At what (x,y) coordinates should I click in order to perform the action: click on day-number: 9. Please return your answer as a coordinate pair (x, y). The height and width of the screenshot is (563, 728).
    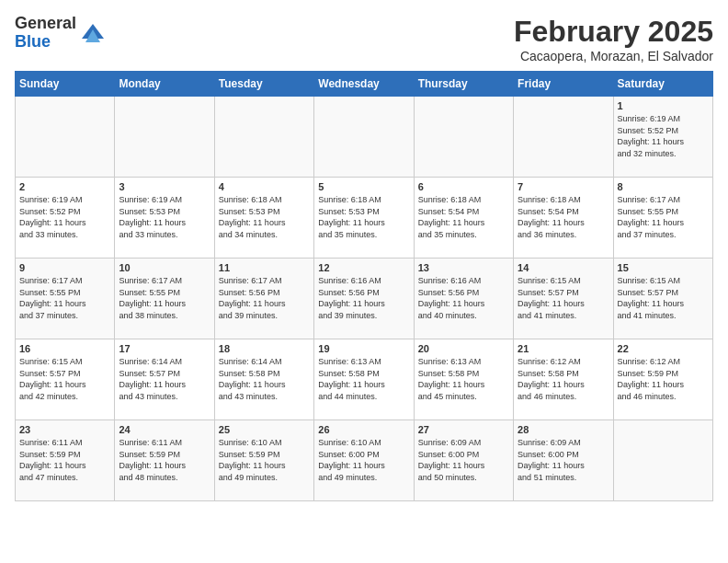
    Looking at the image, I should click on (64, 268).